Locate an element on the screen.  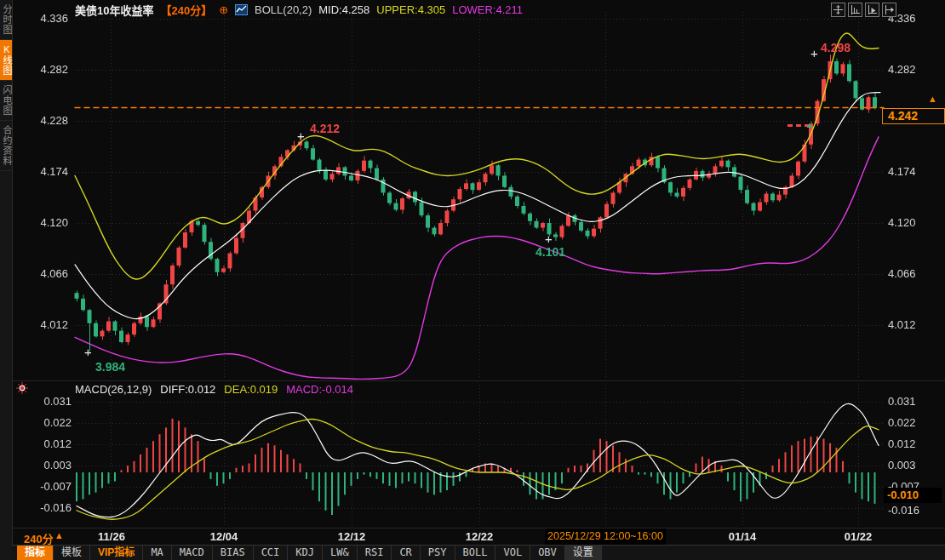
price-tick-left: 4.012 is located at coordinates (46, 325).